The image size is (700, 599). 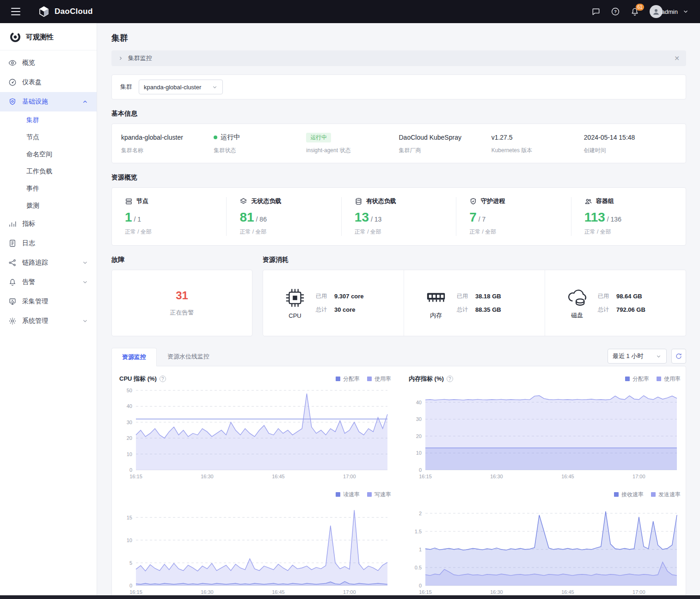 I want to click on refresh-icon, so click(x=679, y=356).